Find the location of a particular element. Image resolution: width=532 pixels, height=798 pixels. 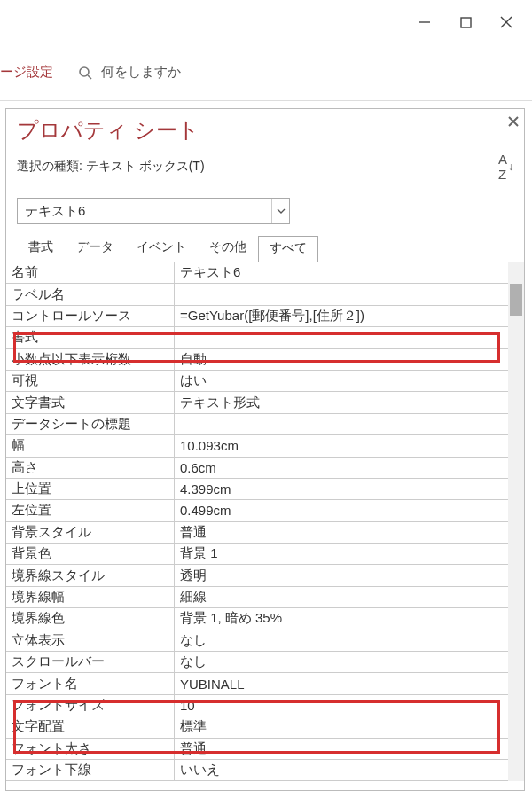

tab-format: 書式 is located at coordinates (41, 248).